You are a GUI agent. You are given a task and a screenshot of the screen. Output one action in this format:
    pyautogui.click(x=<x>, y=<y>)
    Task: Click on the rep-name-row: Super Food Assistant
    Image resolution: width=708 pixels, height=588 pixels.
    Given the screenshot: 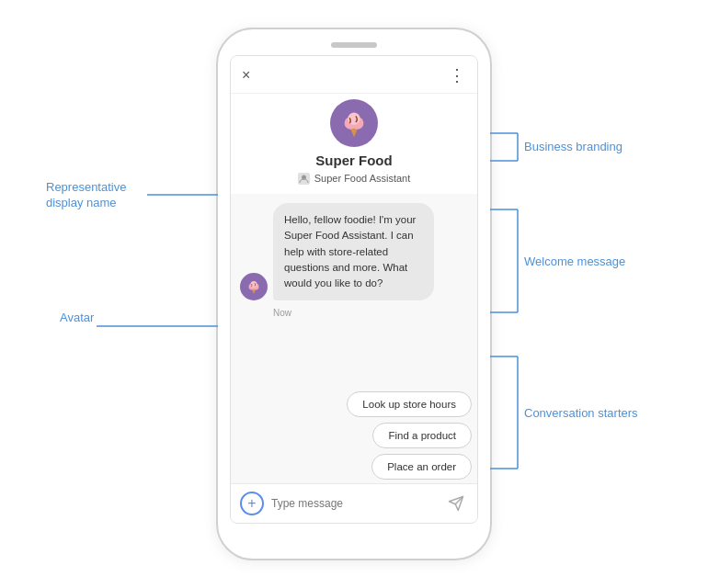 What is the action you would take?
    pyautogui.click(x=355, y=178)
    